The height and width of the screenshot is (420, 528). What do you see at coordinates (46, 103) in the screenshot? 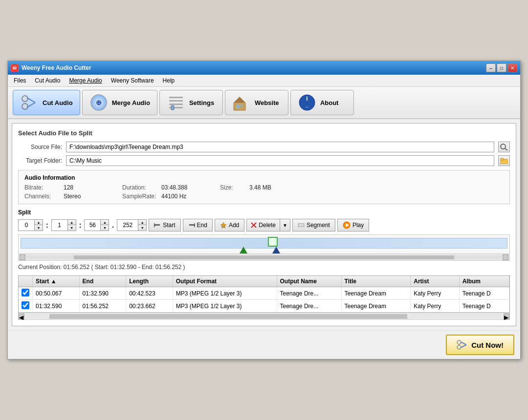
I see `toolbar-cut-audio: Cut Audio` at bounding box center [46, 103].